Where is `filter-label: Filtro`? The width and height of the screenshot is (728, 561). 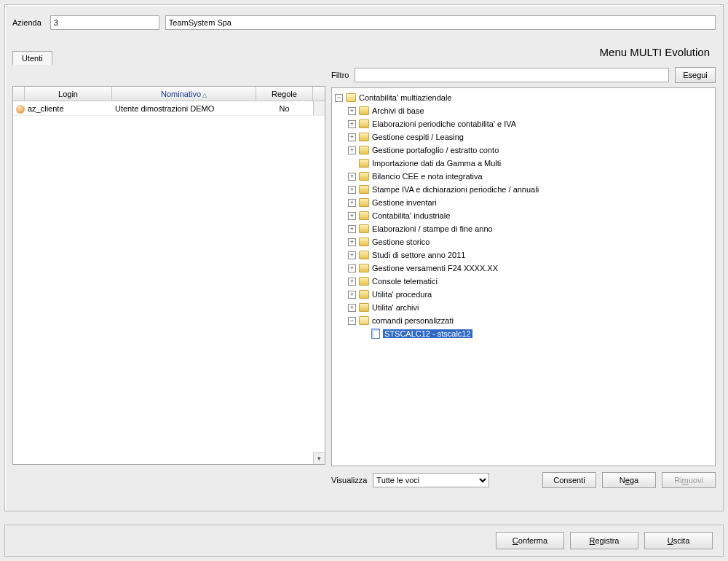
filter-label: Filtro is located at coordinates (340, 75).